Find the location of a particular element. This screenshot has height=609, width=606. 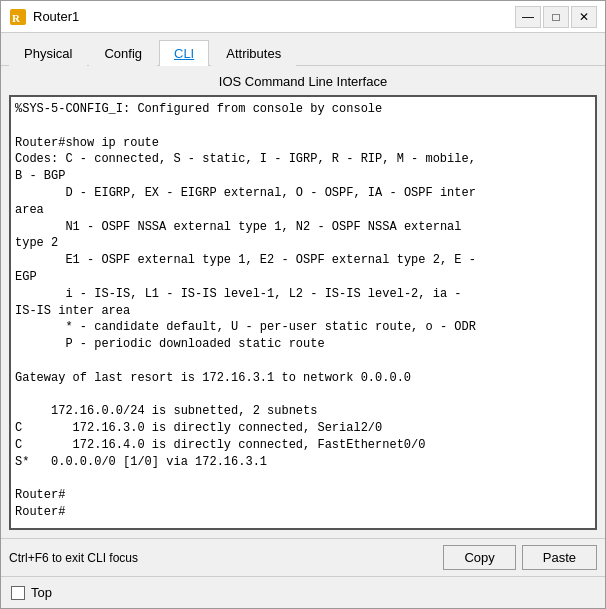

cli-section-label: IOS Command Line Interface is located at coordinates (303, 82).